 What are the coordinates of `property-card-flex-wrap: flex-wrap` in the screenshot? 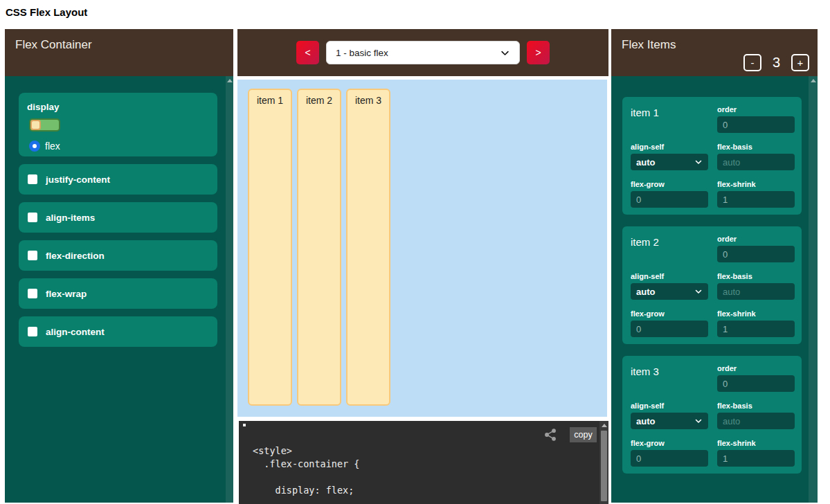 It's located at (118, 294).